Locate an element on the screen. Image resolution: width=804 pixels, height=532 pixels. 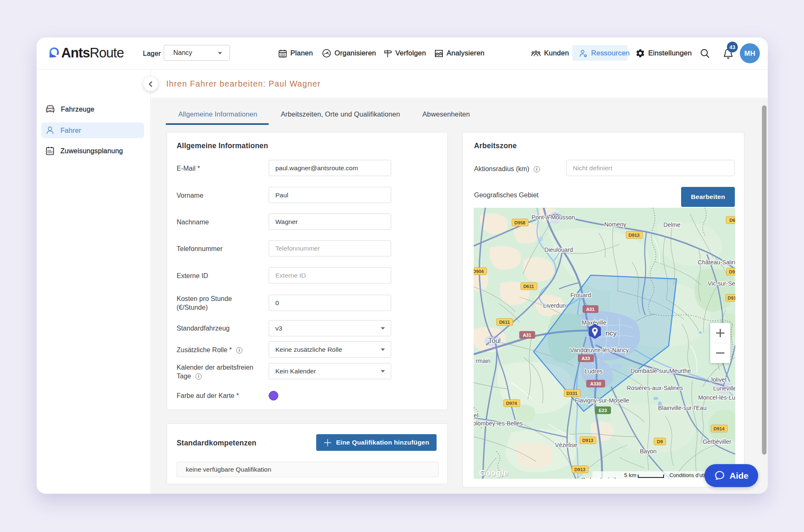
svg-text: Nomeny is located at coordinates (616, 224).